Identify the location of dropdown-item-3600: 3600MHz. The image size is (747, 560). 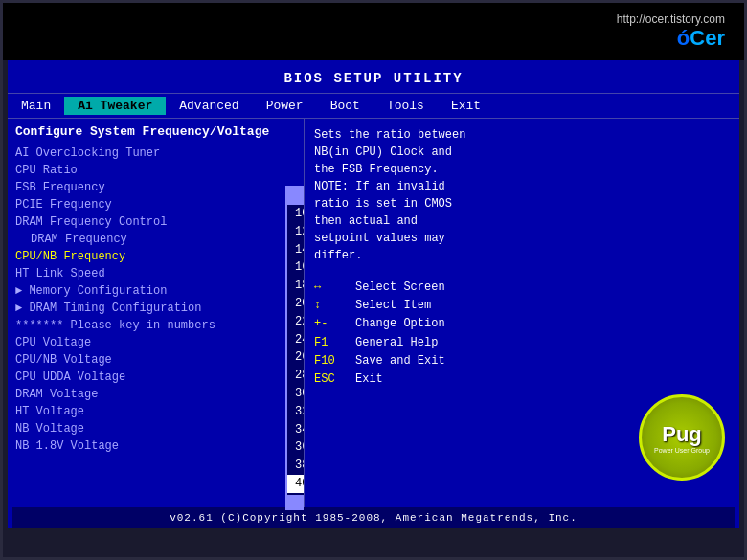
(296, 448).